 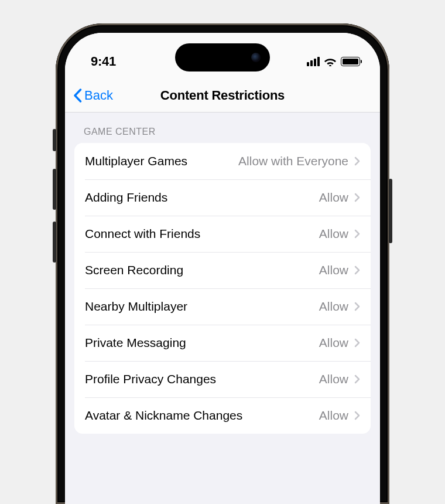 What do you see at coordinates (222, 234) in the screenshot?
I see `row-connect-with-friends: Connect with Friends Allow` at bounding box center [222, 234].